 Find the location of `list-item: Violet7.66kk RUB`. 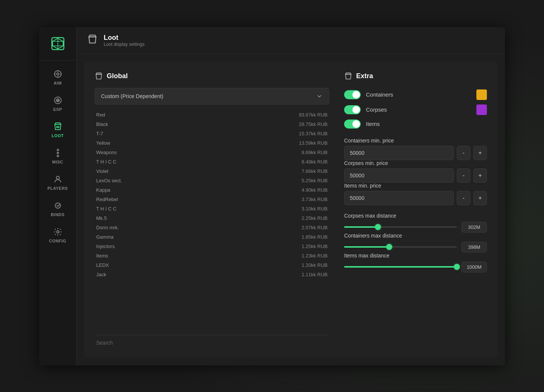

list-item: Violet7.66kk RUB is located at coordinates (212, 171).